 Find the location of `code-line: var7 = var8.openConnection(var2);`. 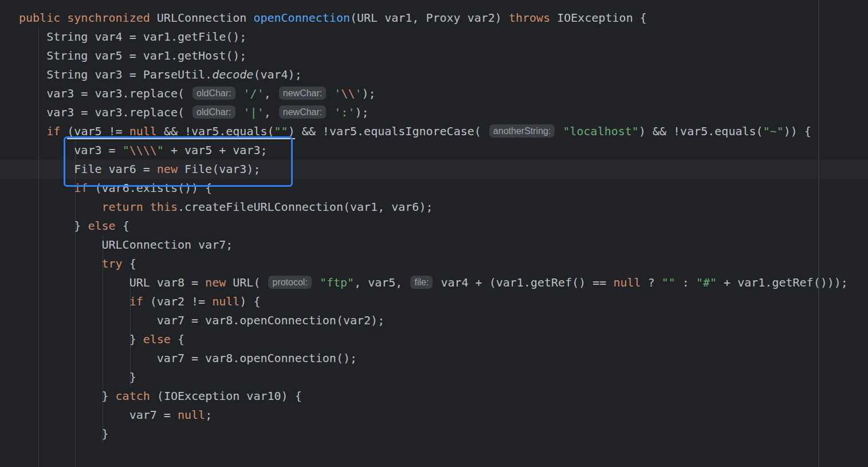

code-line: var7 = var8.openConnection(var2); is located at coordinates (433, 321).